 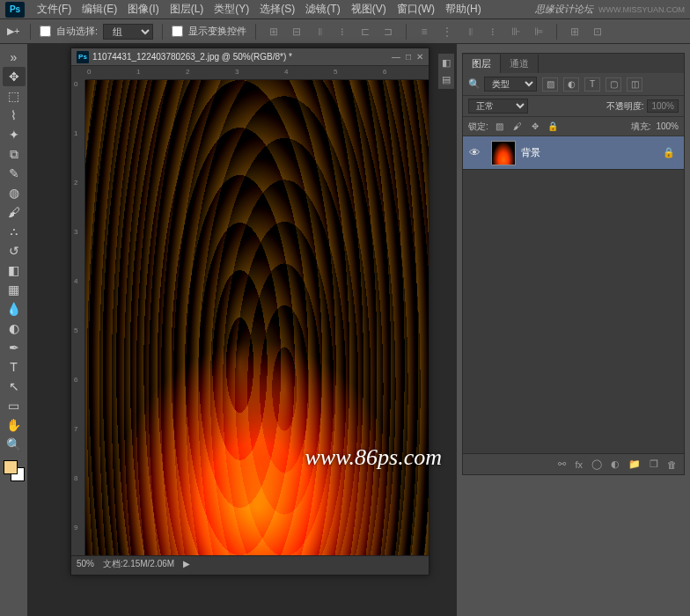 What do you see at coordinates (14, 57) in the screenshot?
I see `expand-toolbox-icon: »` at bounding box center [14, 57].